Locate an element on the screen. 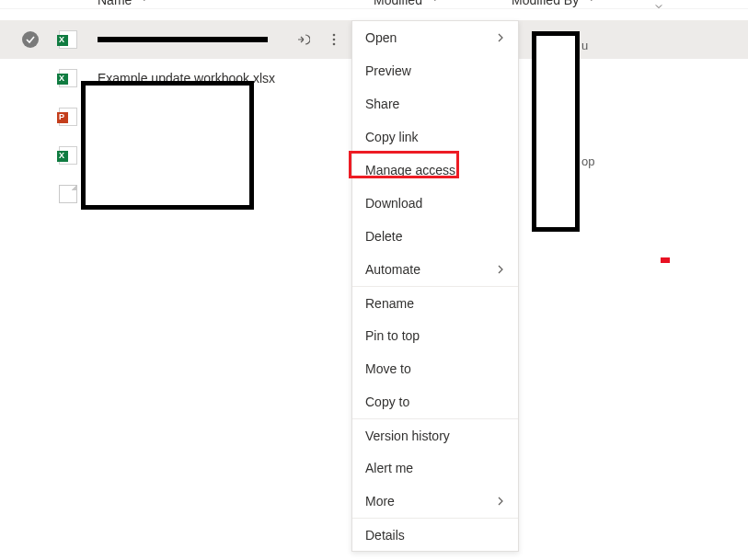 The image size is (748, 560). menu-item-delete: Delete is located at coordinates (435, 236).